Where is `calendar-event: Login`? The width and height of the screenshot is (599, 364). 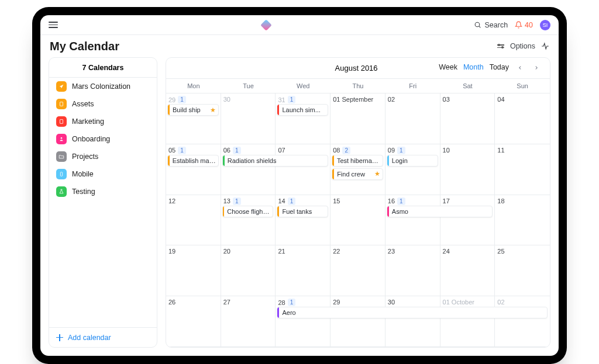
calendar-event: Login is located at coordinates (412, 161).